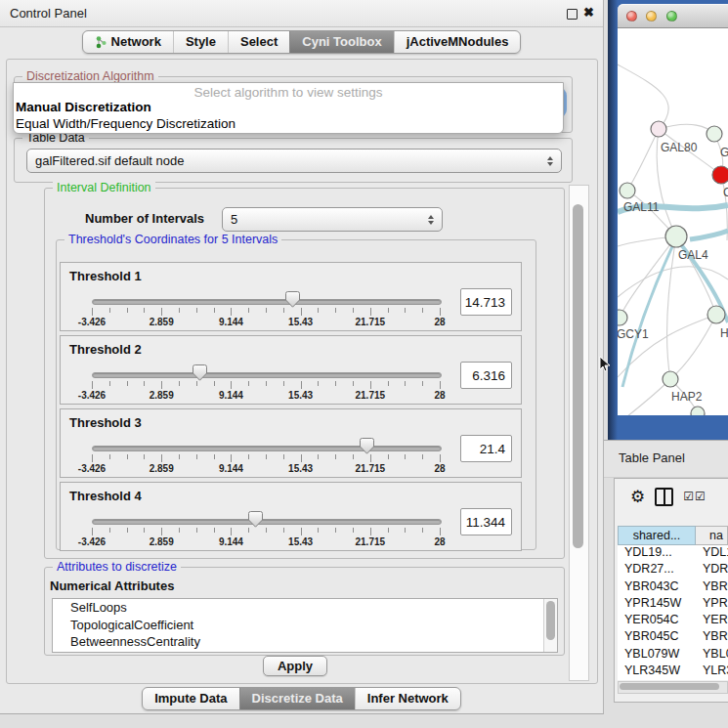 This screenshot has height=728, width=728. Describe the element at coordinates (657, 637) in the screenshot. I see `cell-shared-name: YBR045C` at that location.